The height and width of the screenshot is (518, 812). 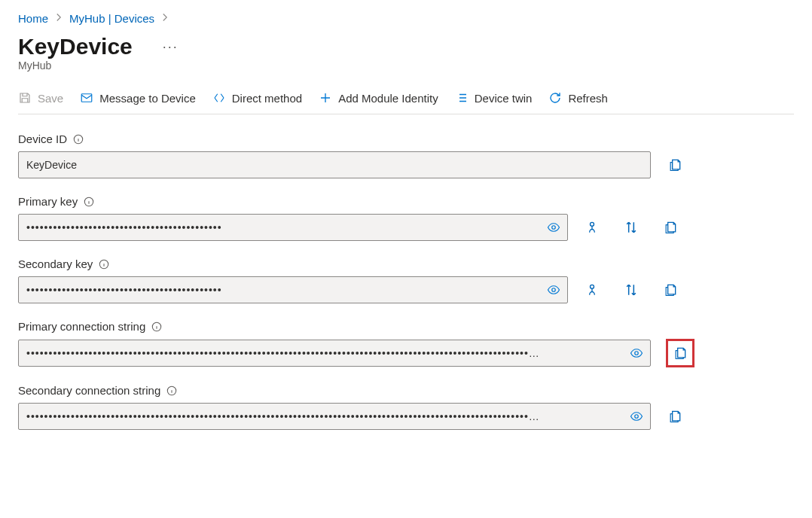 I want to click on more-icon: ···, so click(x=170, y=47).